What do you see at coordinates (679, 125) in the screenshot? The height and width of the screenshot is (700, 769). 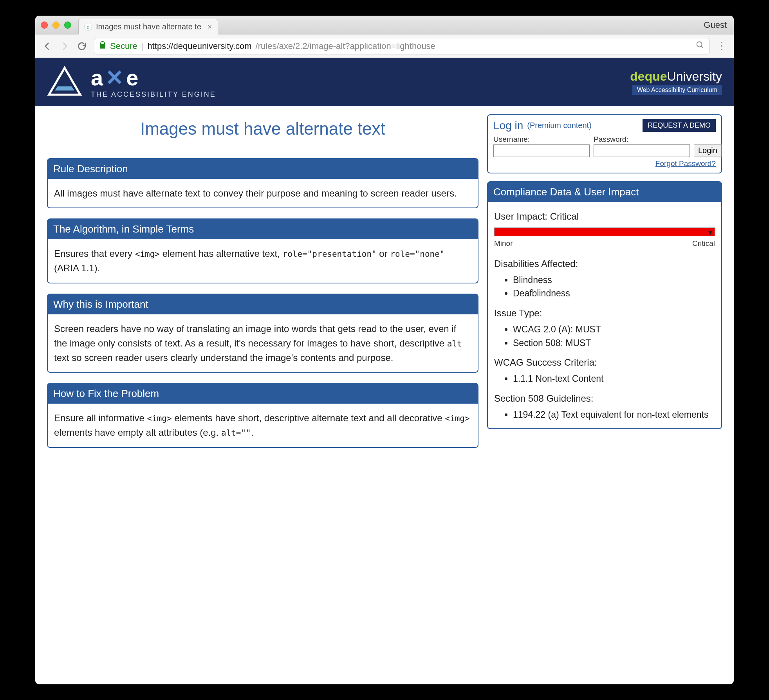 I see `request-demo-button: REQUEST A DEMO` at bounding box center [679, 125].